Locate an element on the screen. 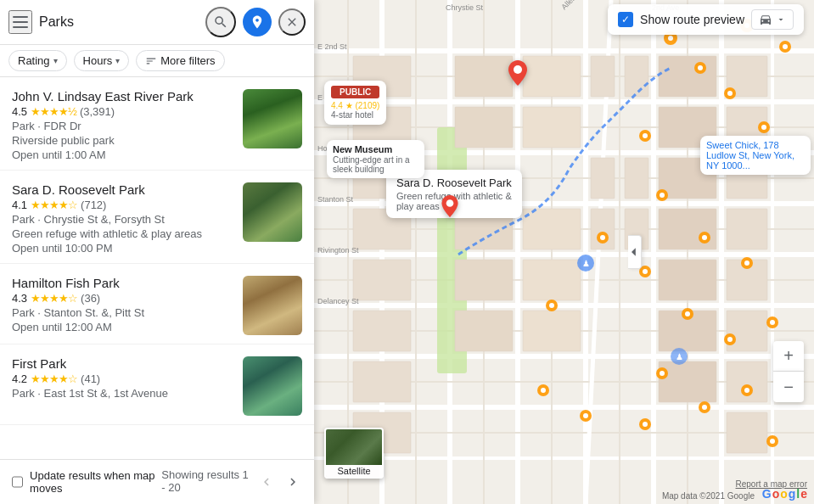  rating-row-3: 4.3 ★★★★☆ (36) is located at coordinates (123, 299).